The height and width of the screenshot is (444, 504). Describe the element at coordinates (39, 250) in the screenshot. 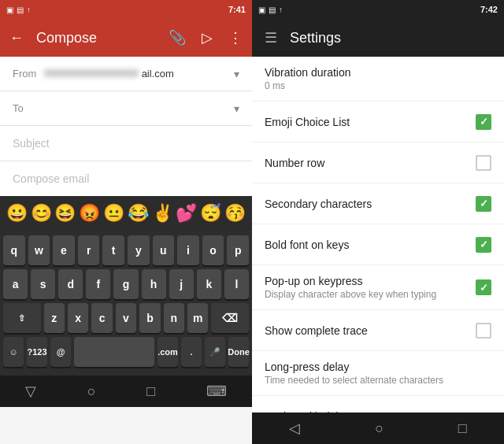

I see `key-w: w` at that location.